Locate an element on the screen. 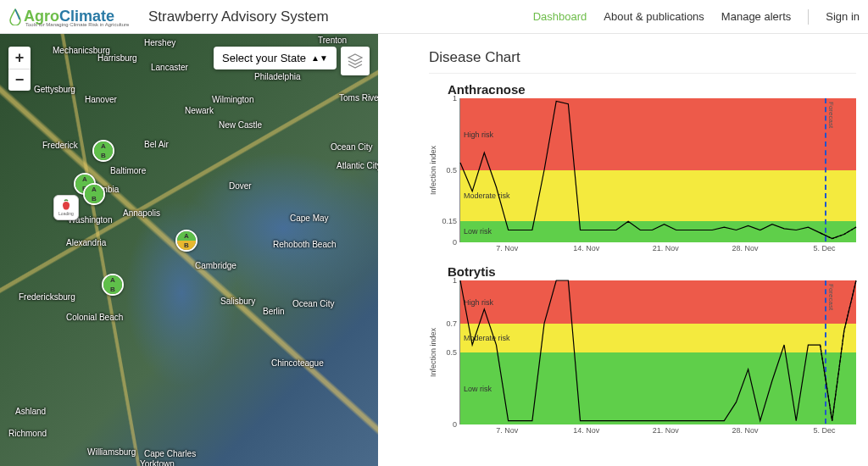 Image resolution: width=868 pixels, height=466 pixels. city-label: Hanover is located at coordinates (101, 100).